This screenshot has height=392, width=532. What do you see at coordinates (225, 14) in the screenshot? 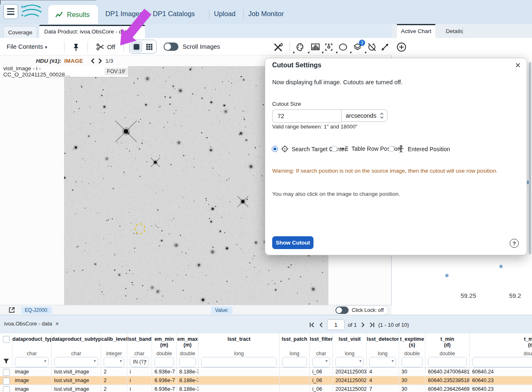
I see `nav-tab-upload: Upload` at bounding box center [225, 14].